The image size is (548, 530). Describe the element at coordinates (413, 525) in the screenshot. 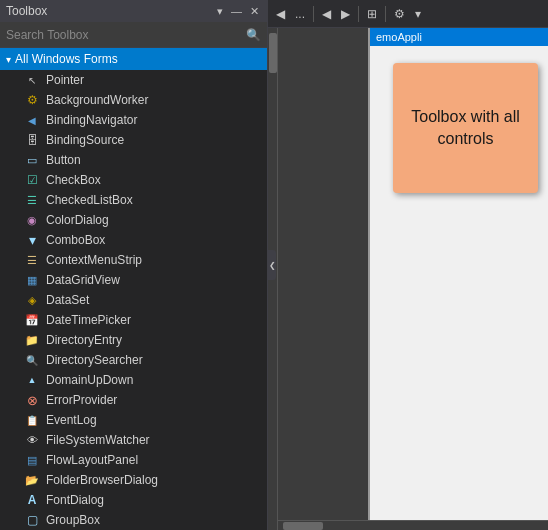

I see `horizontal-scrollbar` at that location.